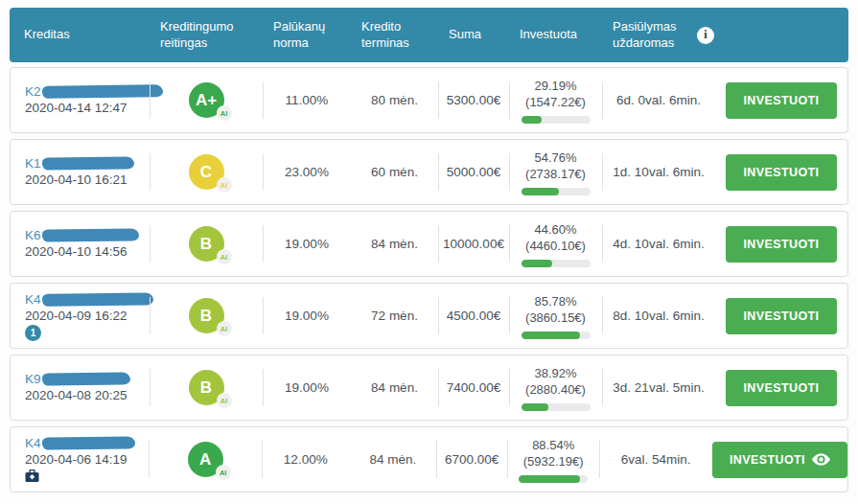 Image resolution: width=858 pixels, height=504 pixels. I want to click on amount: 5300.00€, so click(474, 100).